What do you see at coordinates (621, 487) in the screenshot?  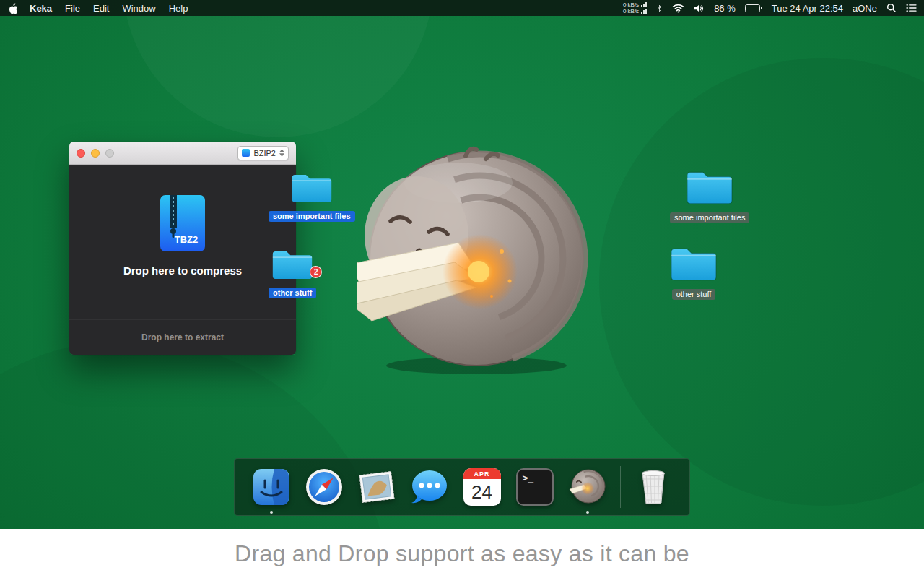 I see `dock-separator` at bounding box center [621, 487].